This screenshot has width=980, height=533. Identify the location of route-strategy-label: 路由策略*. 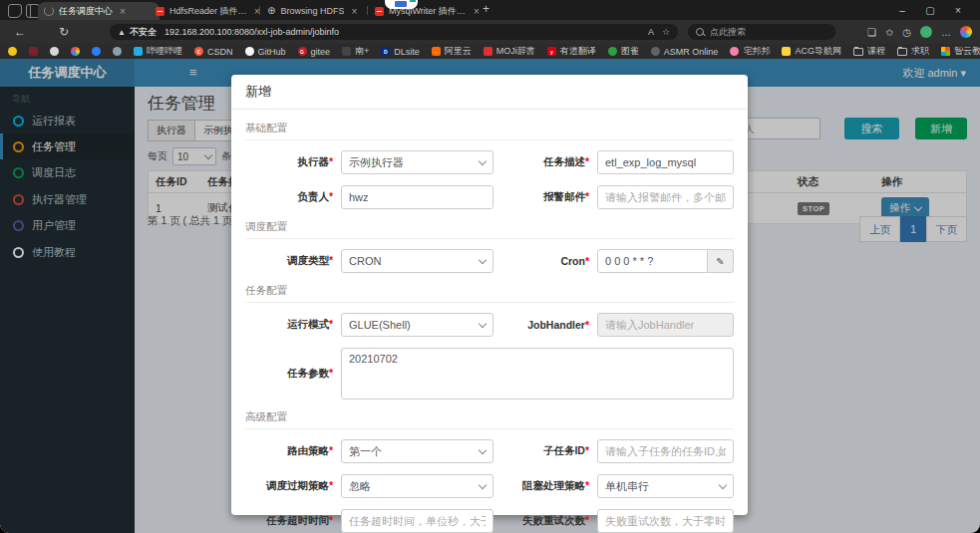
(293, 451).